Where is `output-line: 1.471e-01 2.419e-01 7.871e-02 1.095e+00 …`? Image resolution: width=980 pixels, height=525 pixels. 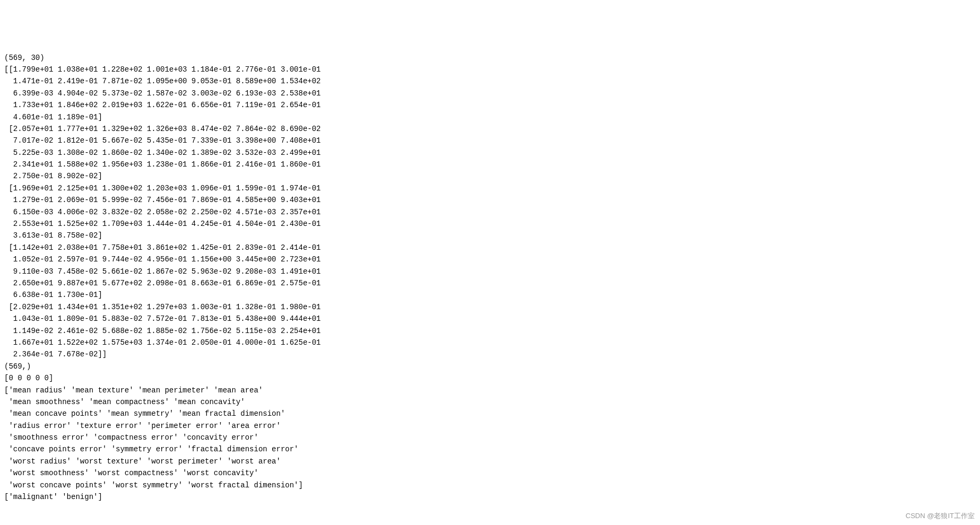 output-line: 1.471e-01 2.419e-01 7.871e-02 1.095e+00 … is located at coordinates (490, 81).